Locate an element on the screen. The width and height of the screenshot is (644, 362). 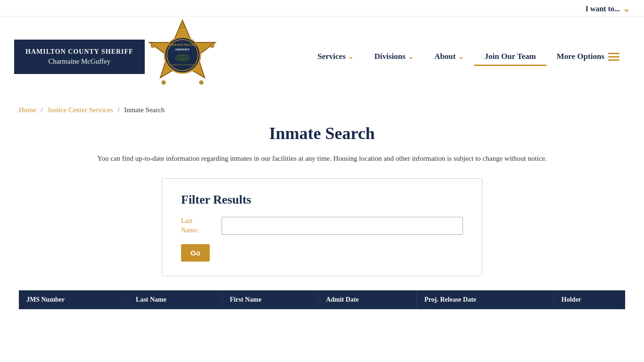
i-want-to-button: I want to... ⌄ is located at coordinates (608, 9).